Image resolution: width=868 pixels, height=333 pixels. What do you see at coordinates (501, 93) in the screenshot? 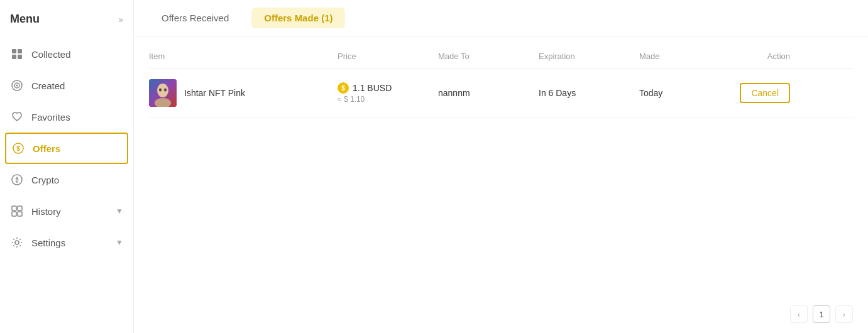
I see `table-row: Ishtar NFT Pink $ 1.1 BUSD ≈ $ 1.10 nann…` at bounding box center [501, 93].